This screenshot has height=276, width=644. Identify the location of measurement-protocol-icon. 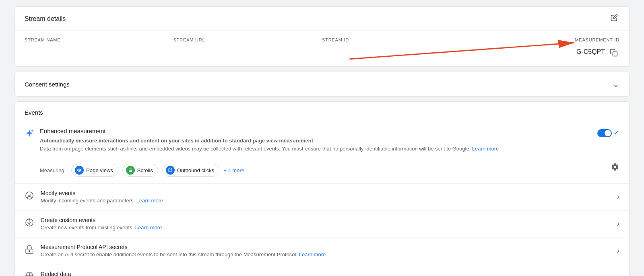
(29, 251).